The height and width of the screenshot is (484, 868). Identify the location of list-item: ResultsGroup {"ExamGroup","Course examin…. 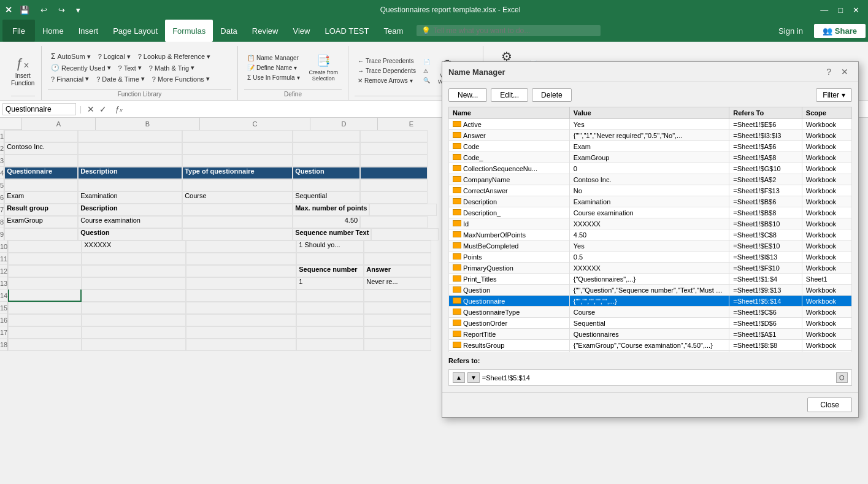
(650, 345).